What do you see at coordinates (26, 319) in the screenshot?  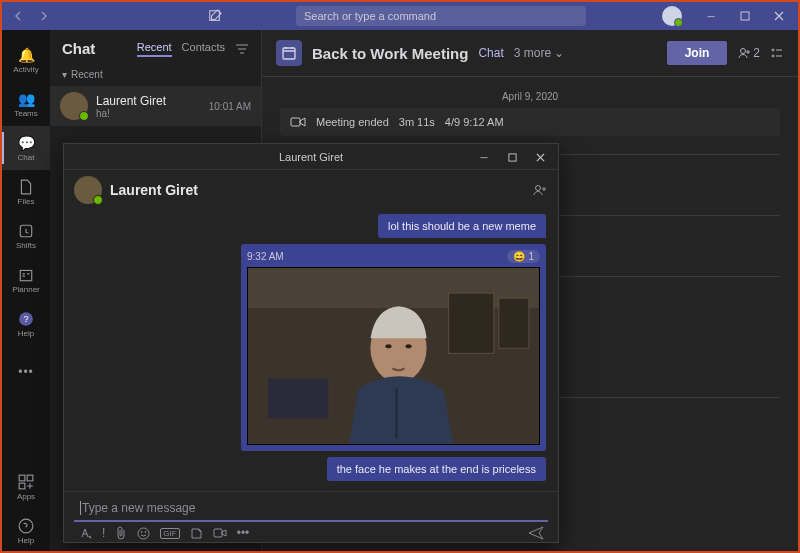 I see `help-icon: ?` at bounding box center [26, 319].